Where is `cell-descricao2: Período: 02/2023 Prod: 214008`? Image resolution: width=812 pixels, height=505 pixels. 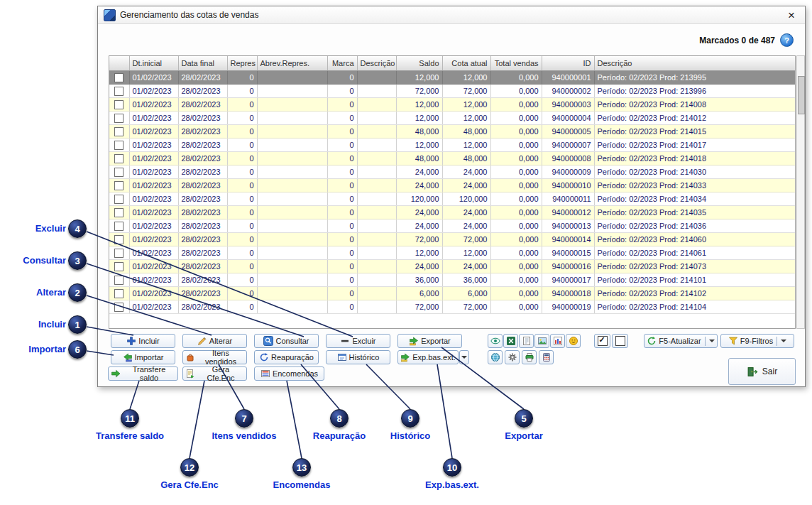
cell-descricao2: Período: 02/2023 Prod: 214008 is located at coordinates (695, 104).